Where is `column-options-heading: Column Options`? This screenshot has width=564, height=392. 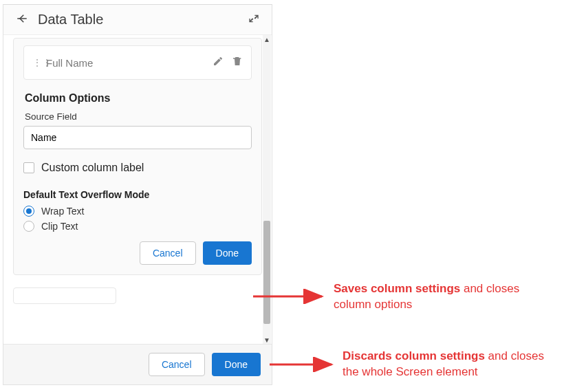 column-options-heading: Column Options is located at coordinates (138, 98).